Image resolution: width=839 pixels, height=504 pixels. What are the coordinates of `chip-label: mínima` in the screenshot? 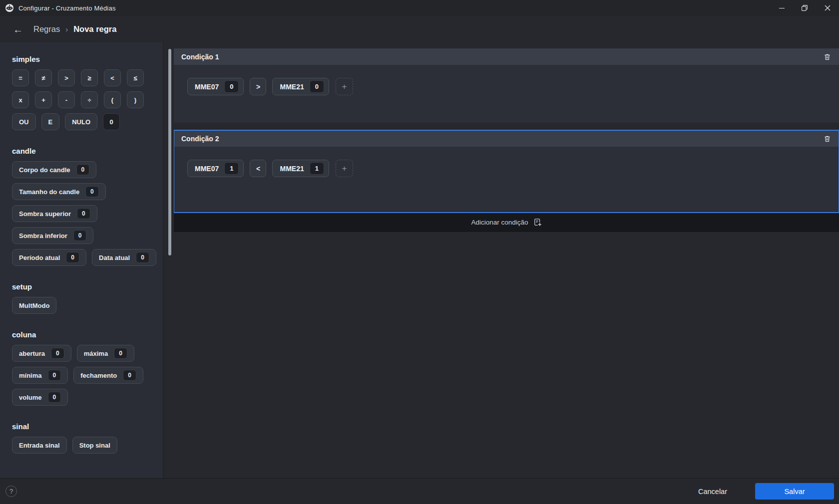 It's located at (30, 375).